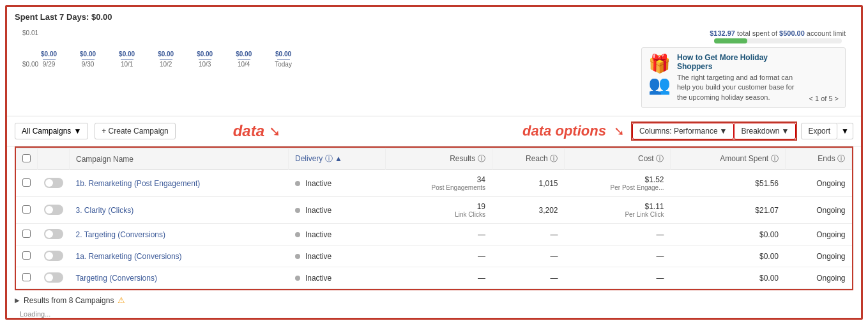 This screenshot has height=321, width=868. What do you see at coordinates (69, 301) in the screenshot?
I see `results-summary-label: Results from 8 Campaigns` at bounding box center [69, 301].